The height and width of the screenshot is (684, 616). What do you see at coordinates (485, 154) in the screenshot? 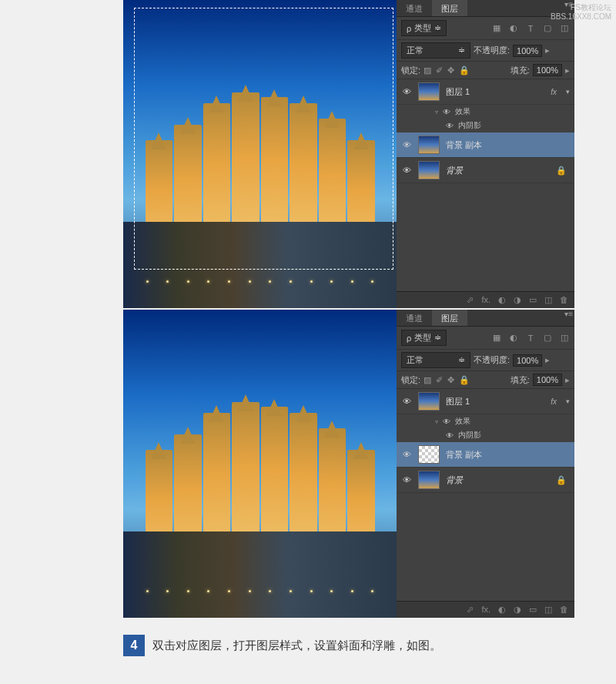
I see `layers-panel-top: 通道 图层 ▾≡ ρ类型≑ ▦ ◐ T ▢ ◫ 正常≑ 不透明度: 100%▸` at bounding box center [485, 154].